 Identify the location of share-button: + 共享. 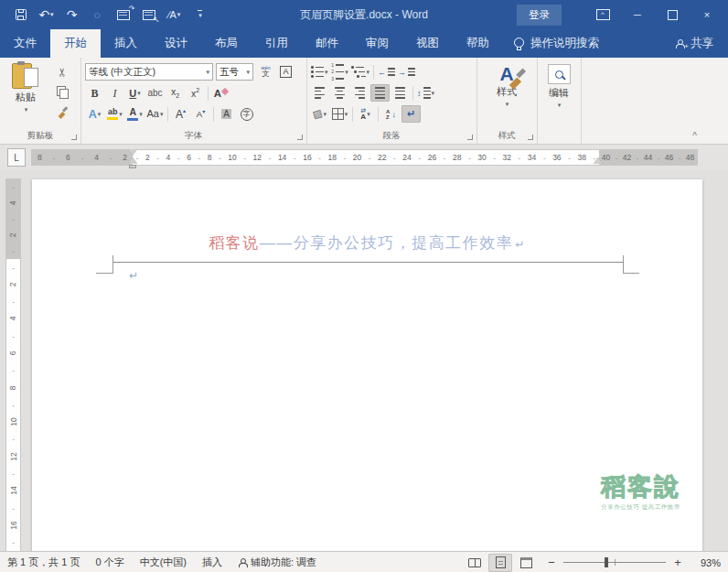
(701, 44).